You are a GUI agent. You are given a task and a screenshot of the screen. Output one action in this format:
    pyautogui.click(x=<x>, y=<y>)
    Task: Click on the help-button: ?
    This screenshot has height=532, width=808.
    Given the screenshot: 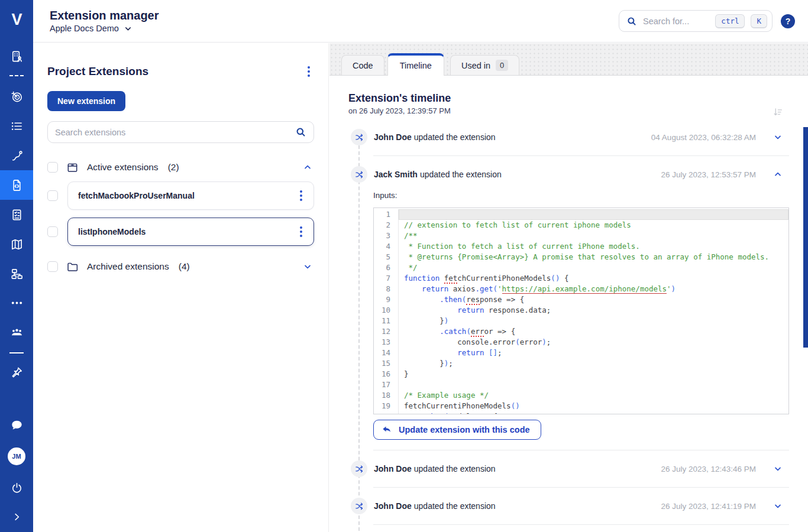 What is the action you would take?
    pyautogui.click(x=788, y=21)
    